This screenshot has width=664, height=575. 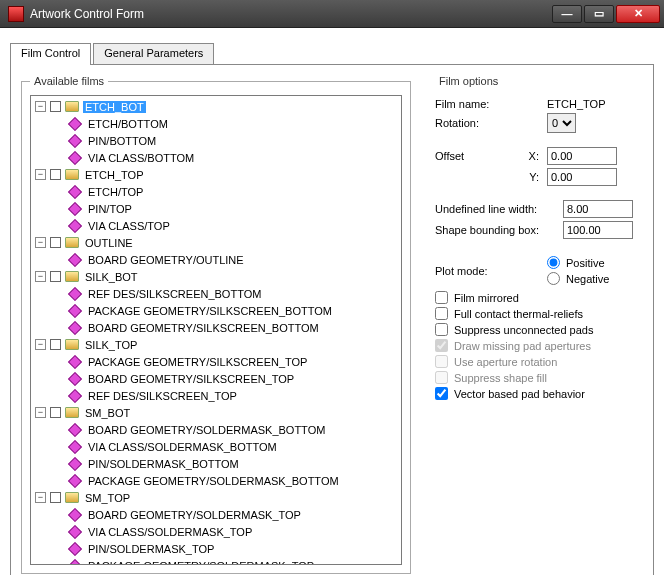 What do you see at coordinates (226, 430) in the screenshot?
I see `tree-item: BOARD GEOMETRY/SOLDERMASK_BOTTOM` at bounding box center [226, 430].